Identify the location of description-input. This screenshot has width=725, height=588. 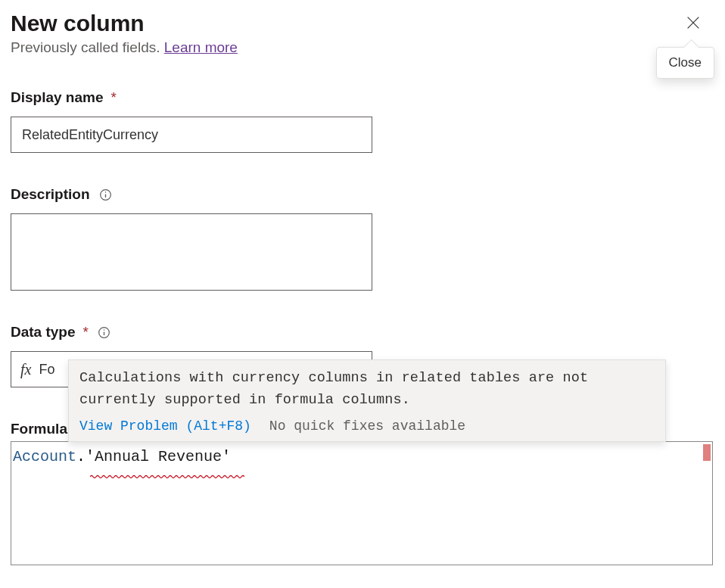
(191, 252).